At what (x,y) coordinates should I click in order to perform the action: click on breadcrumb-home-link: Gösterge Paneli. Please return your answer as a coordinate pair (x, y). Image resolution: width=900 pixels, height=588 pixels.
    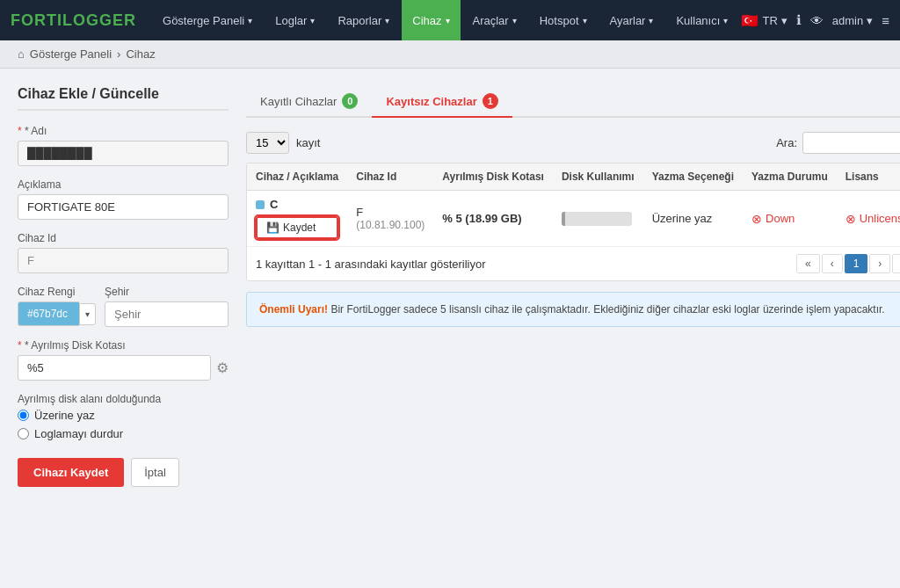
    Looking at the image, I should click on (70, 54).